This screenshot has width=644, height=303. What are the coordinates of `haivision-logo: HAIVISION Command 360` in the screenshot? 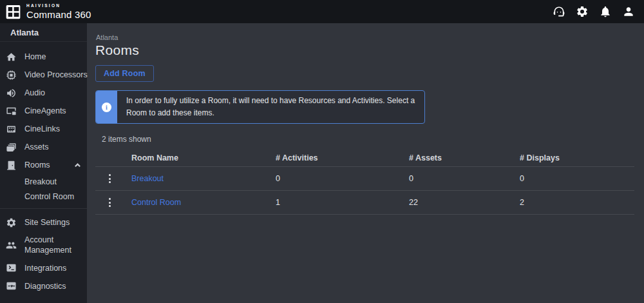 It's located at (48, 12).